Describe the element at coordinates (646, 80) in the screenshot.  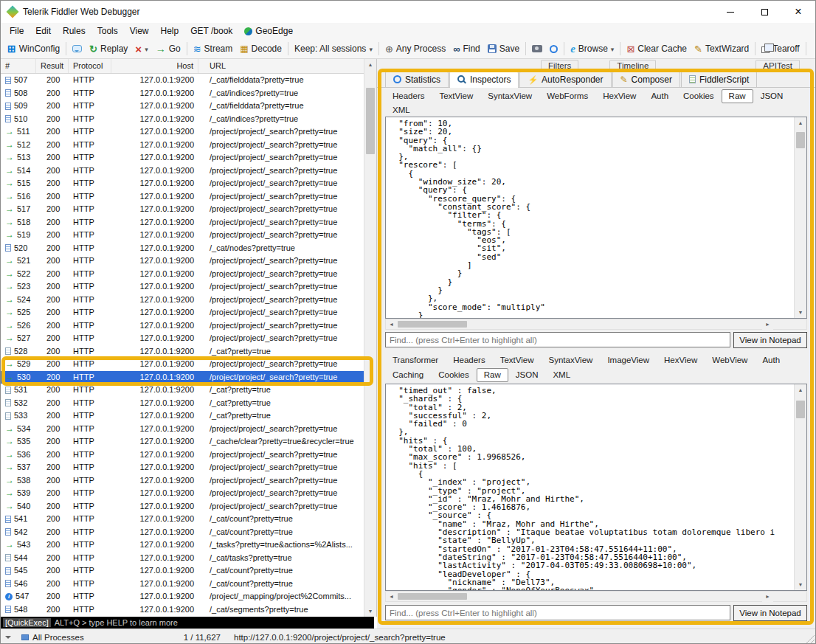
I see `tab-composer: Composer` at that location.